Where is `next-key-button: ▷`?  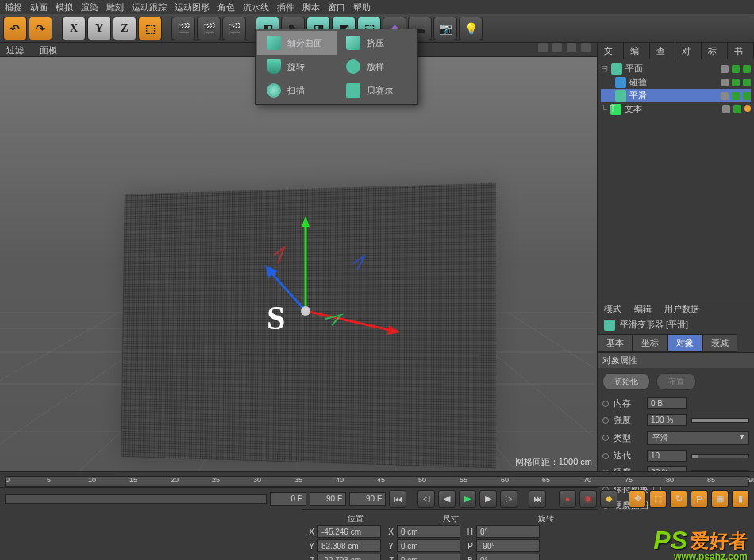 next-key-button: ▷ is located at coordinates (509, 499).